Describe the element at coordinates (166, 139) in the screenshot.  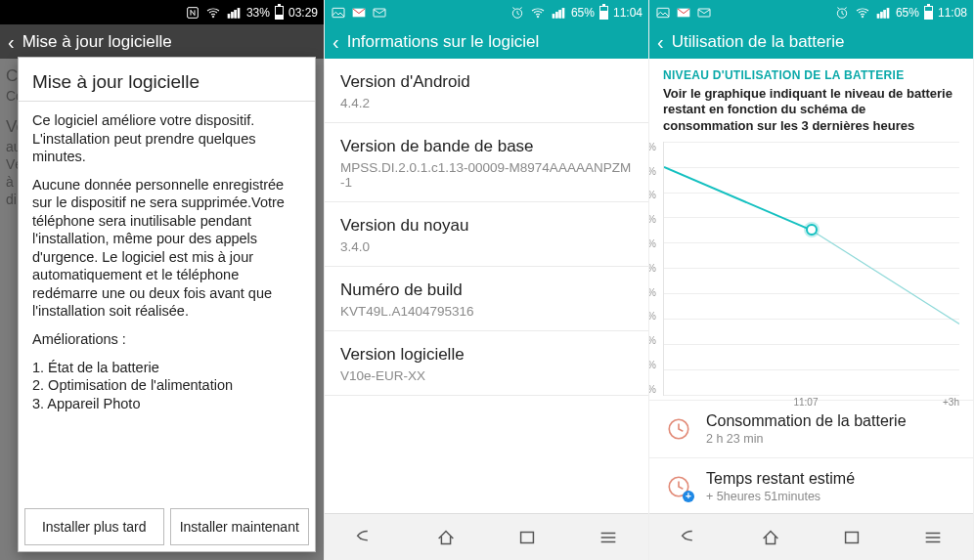
I see `dialog-para1: Ce logiciel améliore votre dispositif. L…` at that location.